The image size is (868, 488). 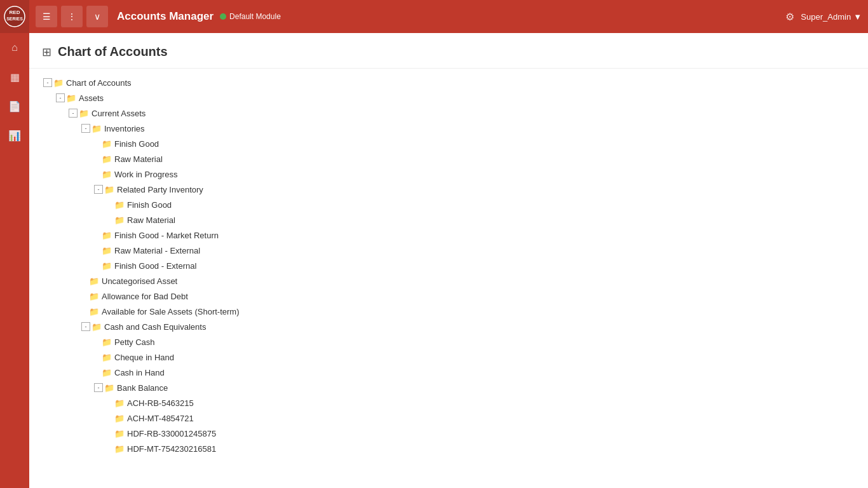 What do you see at coordinates (468, 327) in the screenshot?
I see `tree-node-cash-equivalents: - 📁 Cash and Cash Equivalents` at bounding box center [468, 327].